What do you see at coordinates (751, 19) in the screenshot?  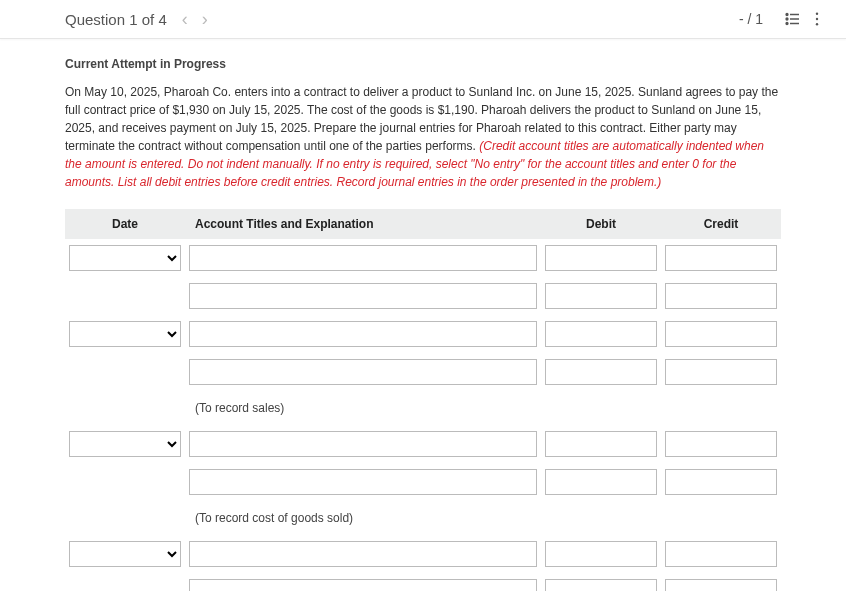 I see `score-indicator: - / 1` at bounding box center [751, 19].